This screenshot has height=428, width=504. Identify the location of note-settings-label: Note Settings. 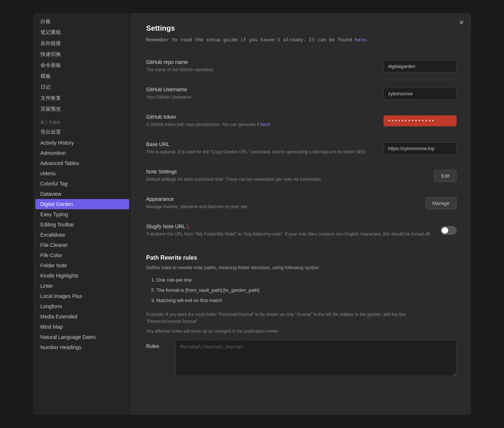
(287, 172).